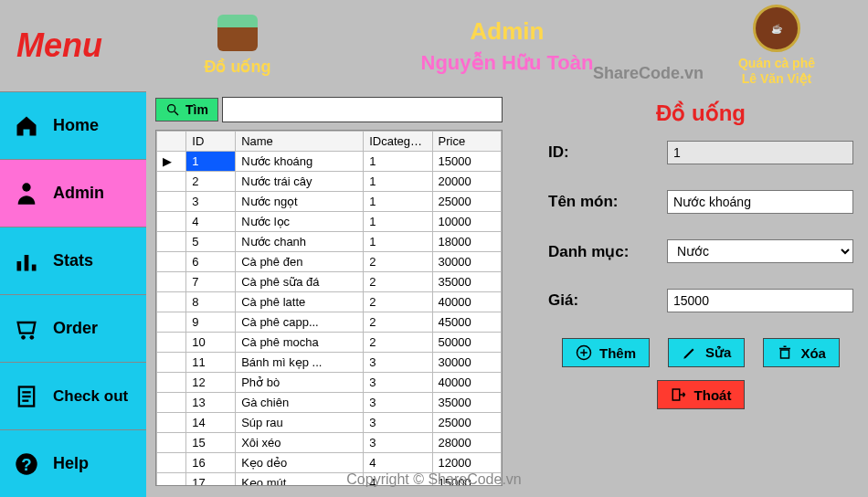 Image resolution: width=868 pixels, height=497 pixels. I want to click on cell-price: 18000, so click(466, 242).